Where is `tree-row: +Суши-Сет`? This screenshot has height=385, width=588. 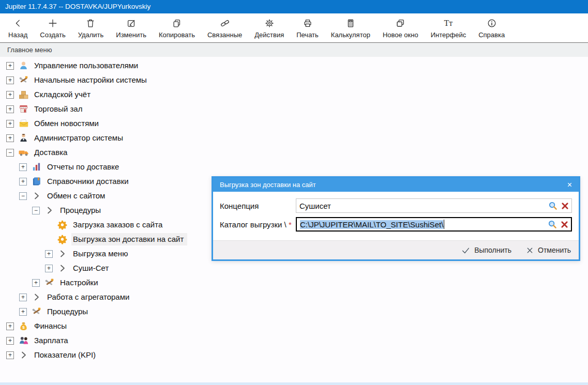 tree-row: +Суши-Сет is located at coordinates (294, 268).